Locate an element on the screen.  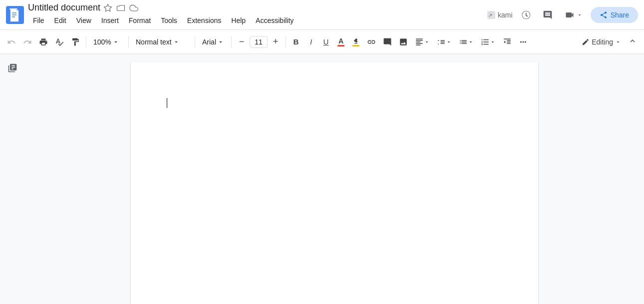
menu-view: View is located at coordinates (84, 20).